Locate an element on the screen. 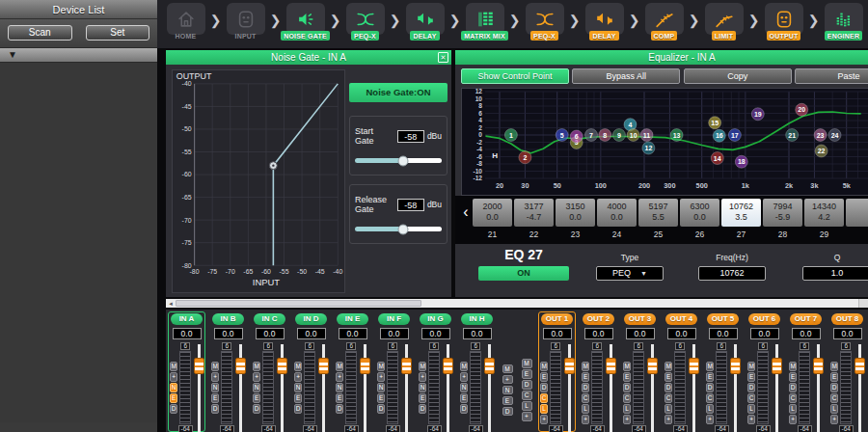 The height and width of the screenshot is (432, 868). type-dropdown: PEQ ▼ is located at coordinates (630, 274).